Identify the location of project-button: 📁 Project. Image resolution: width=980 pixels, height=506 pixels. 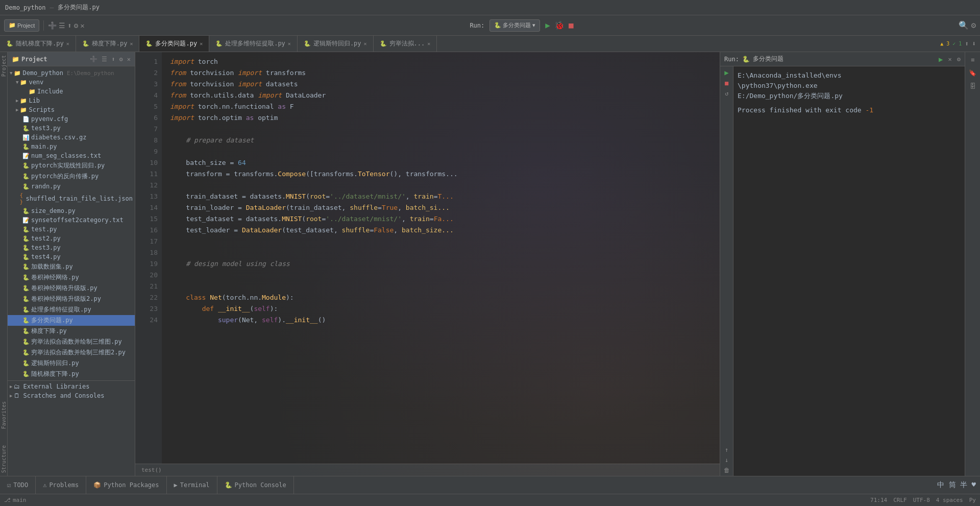
(21, 26).